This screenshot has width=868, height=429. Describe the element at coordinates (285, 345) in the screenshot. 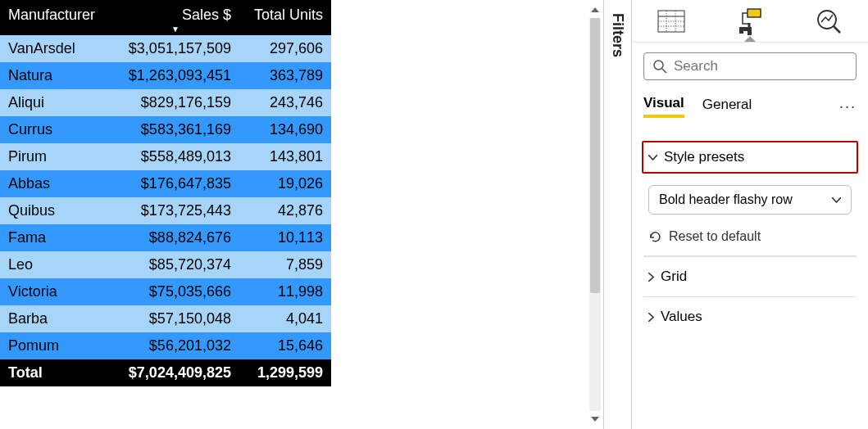

I see `cell-units: 15,646` at that location.